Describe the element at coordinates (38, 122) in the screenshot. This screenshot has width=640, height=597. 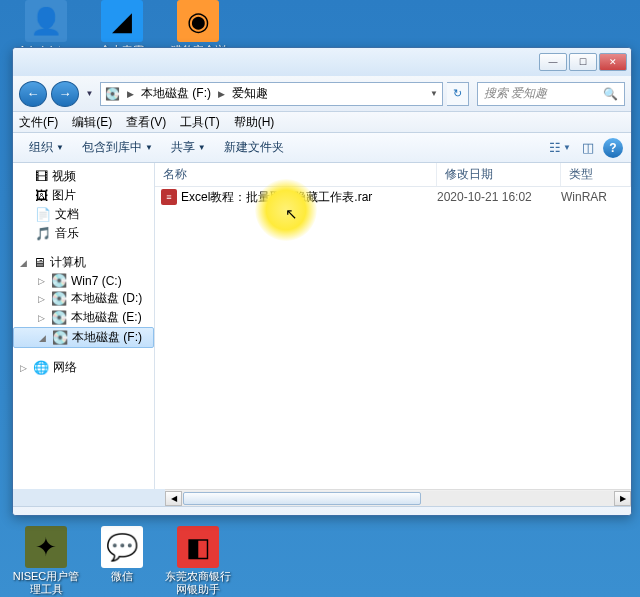
I see `menu-file: 文件(F)` at that location.